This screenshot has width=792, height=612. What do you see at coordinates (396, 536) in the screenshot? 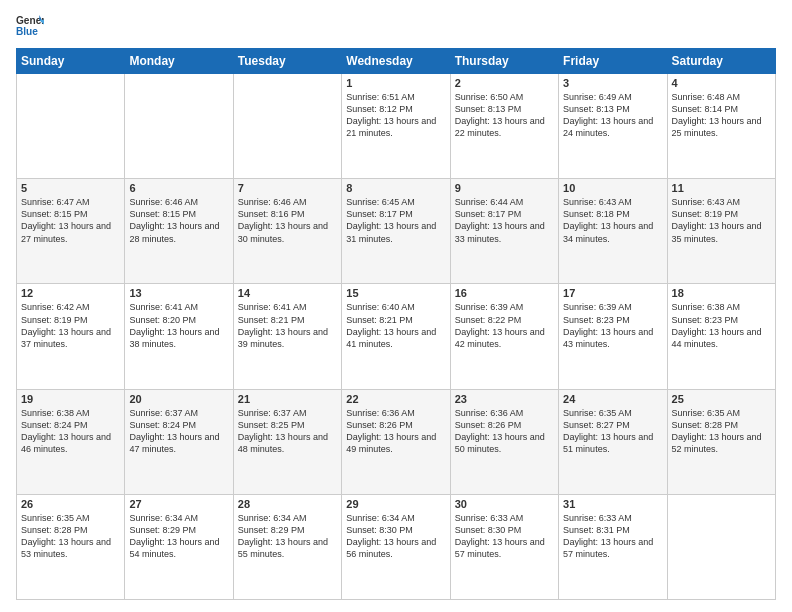
I see `day-info: Sunrise: 6:34 AM Sunset: 8:30 PM Dayligh…` at bounding box center [396, 536].